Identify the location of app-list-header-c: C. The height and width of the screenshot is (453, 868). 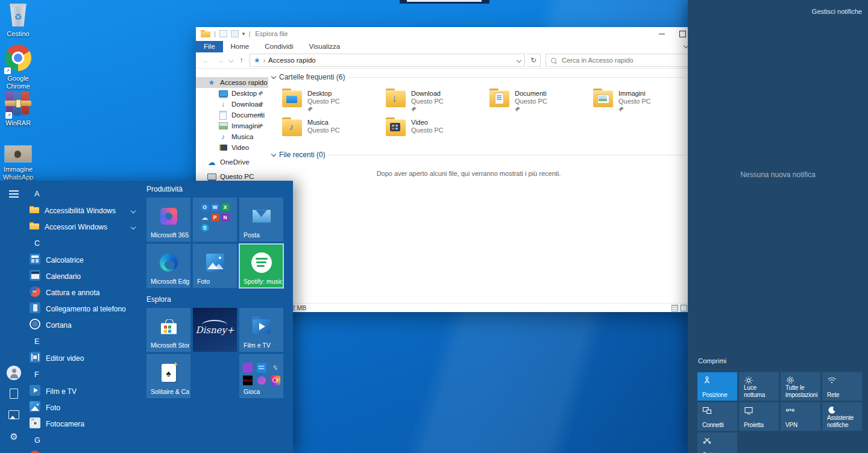
(84, 243).